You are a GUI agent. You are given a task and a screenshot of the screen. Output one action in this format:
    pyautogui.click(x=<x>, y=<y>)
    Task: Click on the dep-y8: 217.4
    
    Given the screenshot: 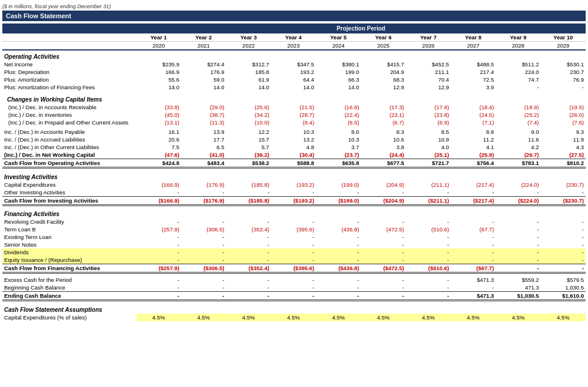 What is the action you would take?
    pyautogui.click(x=473, y=72)
    